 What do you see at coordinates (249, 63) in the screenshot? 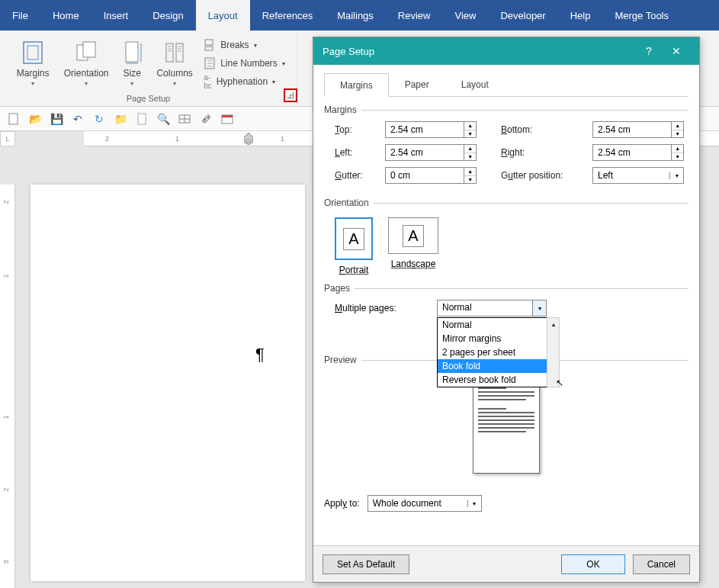
I see `line-numbers-label: Line Numbers` at bounding box center [249, 63].